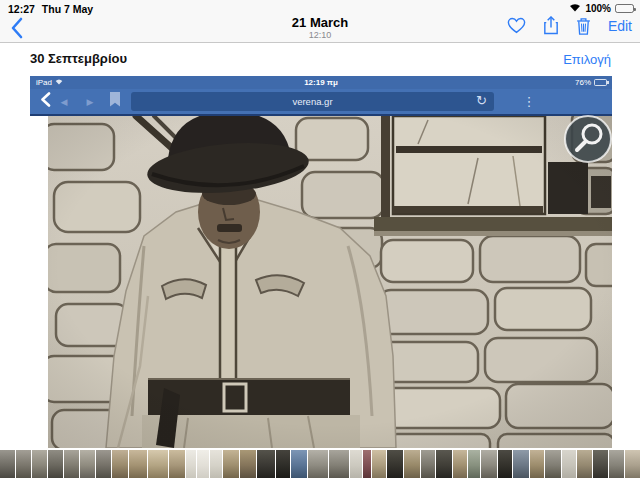 The height and width of the screenshot is (480, 640). I want to click on battery-percent-label: 100%, so click(598, 8).